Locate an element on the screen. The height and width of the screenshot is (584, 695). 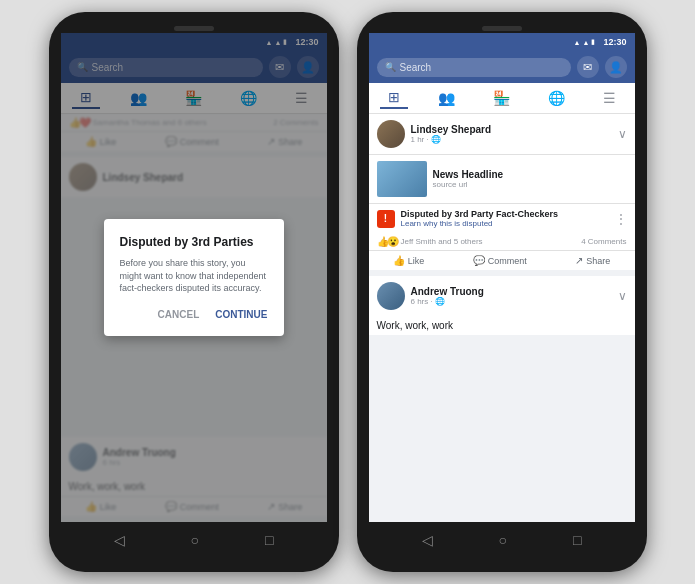
news-source: source url is located at coordinates (530, 184).